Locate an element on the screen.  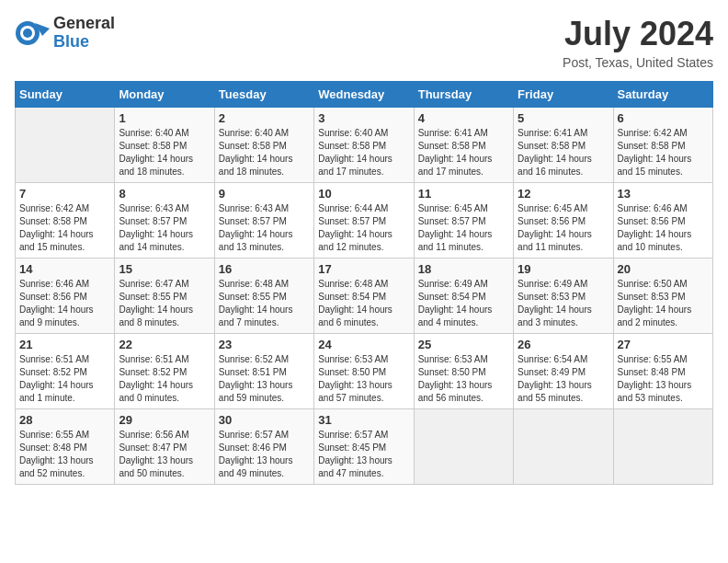
day-info: Sunrise: 6:50 AM Sunset: 8:53 PM Dayligh… is located at coordinates (664, 304).